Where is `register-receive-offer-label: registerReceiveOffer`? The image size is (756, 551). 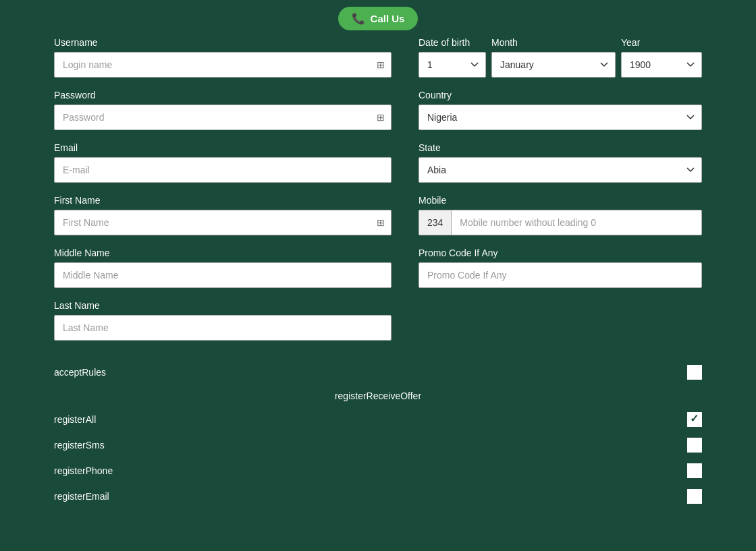
register-receive-offer-label: registerReceiveOffer is located at coordinates (378, 396).